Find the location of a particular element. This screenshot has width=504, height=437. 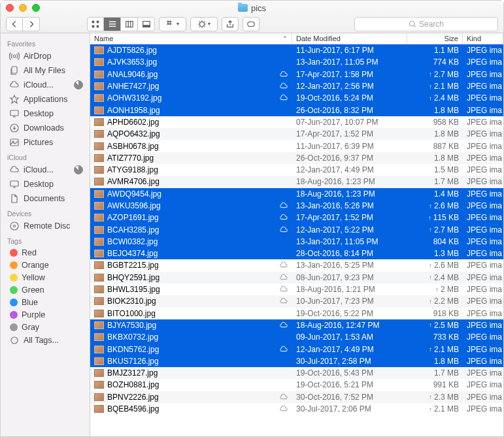

sidebar-item-label: All Tags... is located at coordinates (41, 340).